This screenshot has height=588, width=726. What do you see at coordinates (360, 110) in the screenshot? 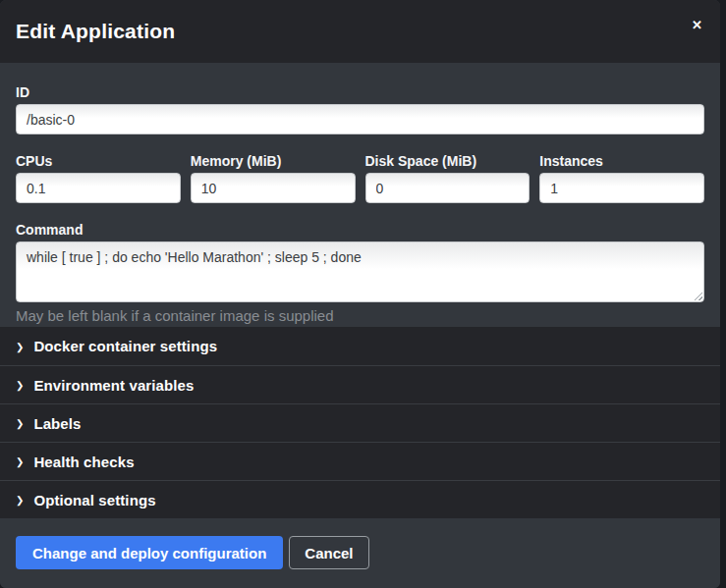
I see `id-field-group: ID` at bounding box center [360, 110].